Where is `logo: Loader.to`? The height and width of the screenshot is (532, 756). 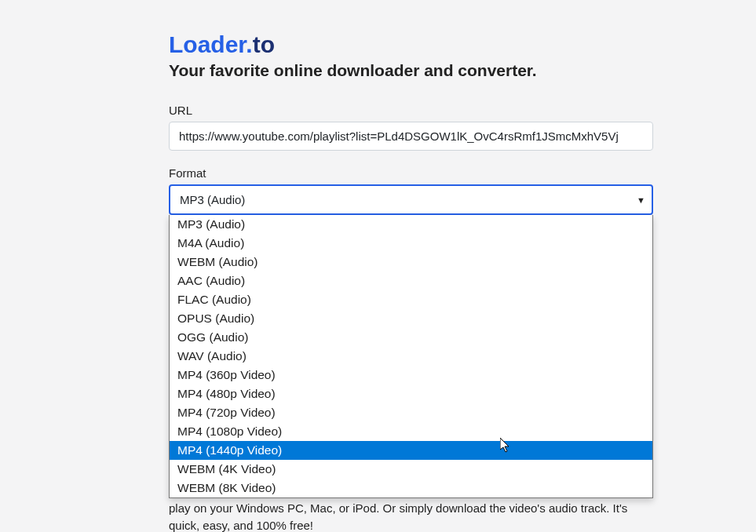 logo: Loader.to is located at coordinates (411, 45).